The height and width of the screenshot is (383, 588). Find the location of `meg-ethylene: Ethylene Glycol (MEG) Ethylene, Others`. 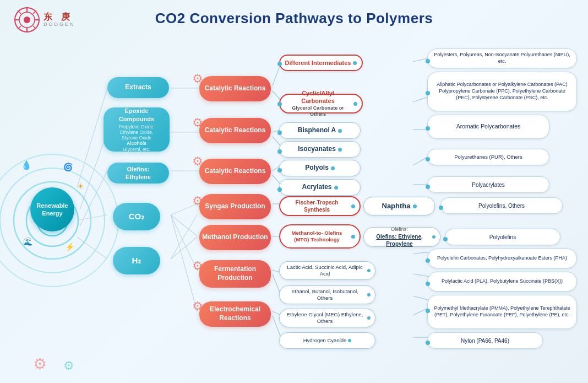

meg-ethylene: Ethylene Glycol (MEG) Ethylene, Others is located at coordinates (327, 318).